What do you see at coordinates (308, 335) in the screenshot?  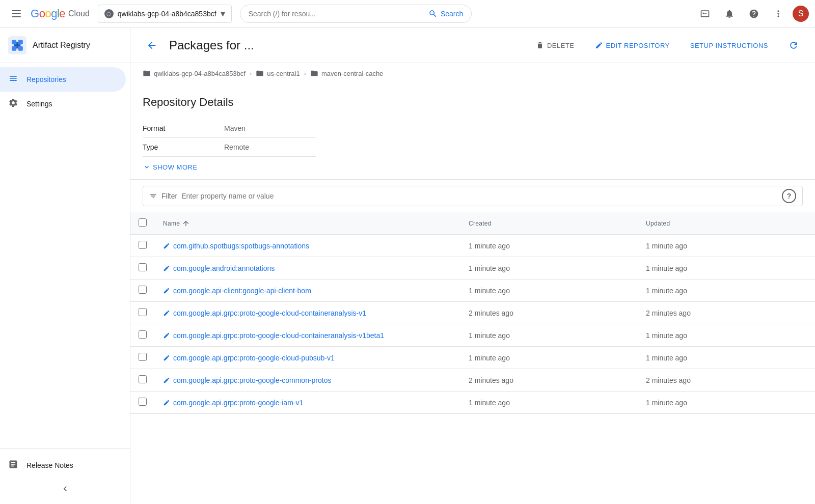 I see `package-link-4: com.google.api.grpc:proto-google-cloud-c…` at bounding box center [308, 335].